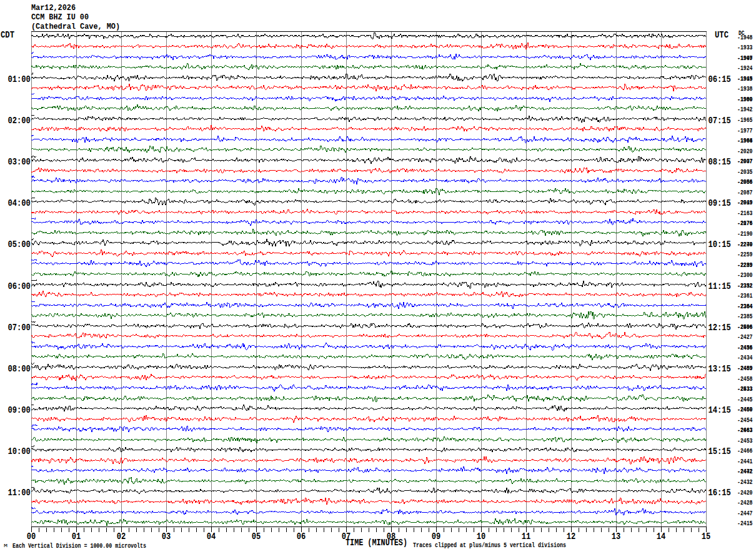  What do you see at coordinates (31, 536) in the screenshot?
I see `svg-text: 00` at bounding box center [31, 536].